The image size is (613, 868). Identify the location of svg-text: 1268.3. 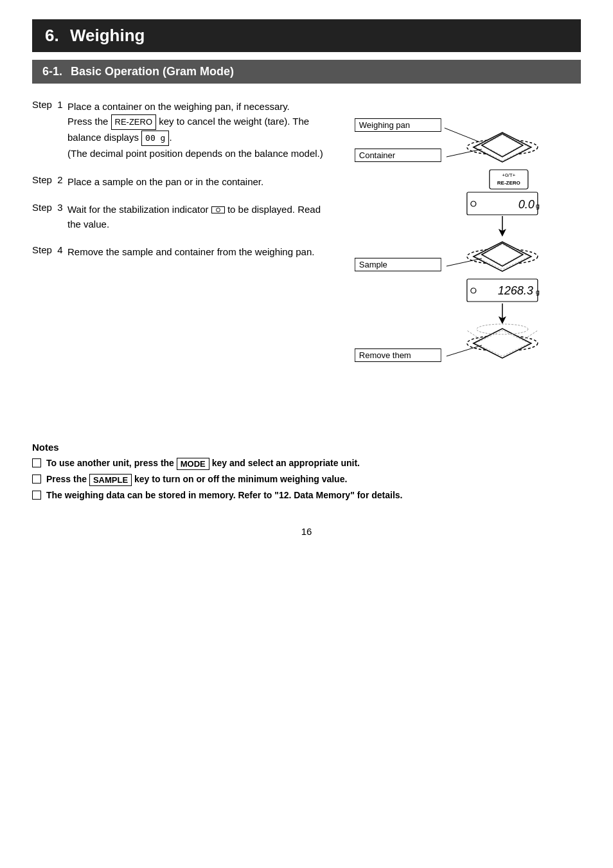
(515, 291).